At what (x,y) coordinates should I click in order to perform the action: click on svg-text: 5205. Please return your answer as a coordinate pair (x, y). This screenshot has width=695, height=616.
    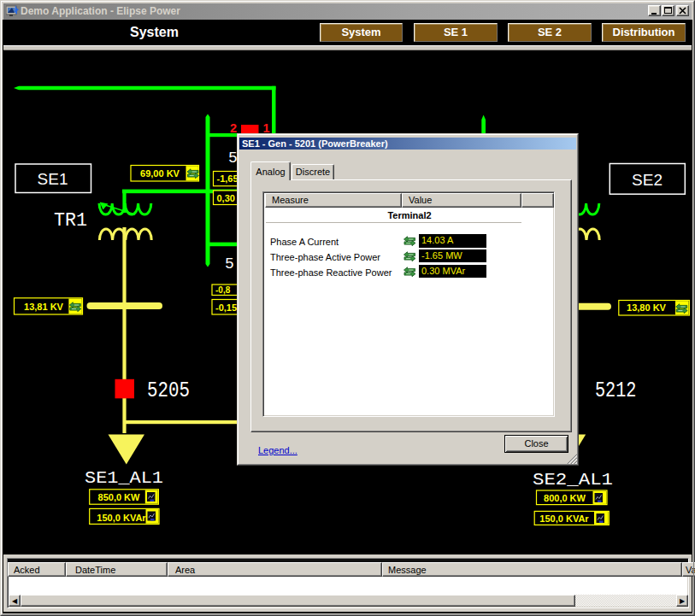
    Looking at the image, I should click on (168, 390).